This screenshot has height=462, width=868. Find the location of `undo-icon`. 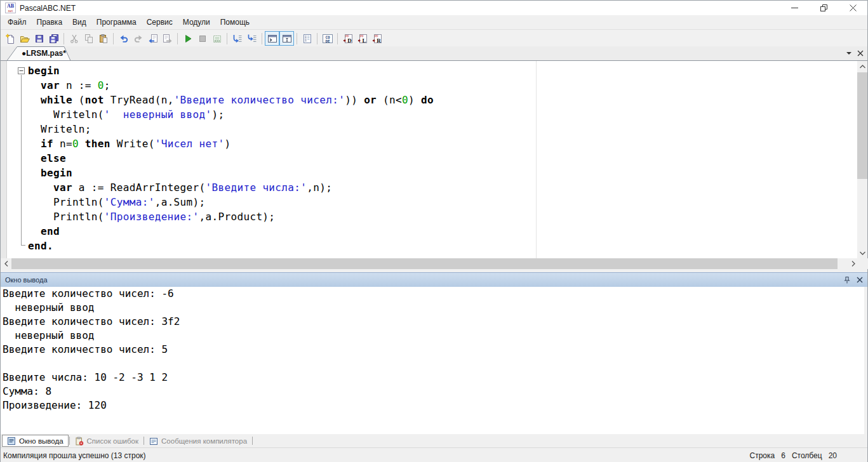

undo-icon is located at coordinates (123, 38).